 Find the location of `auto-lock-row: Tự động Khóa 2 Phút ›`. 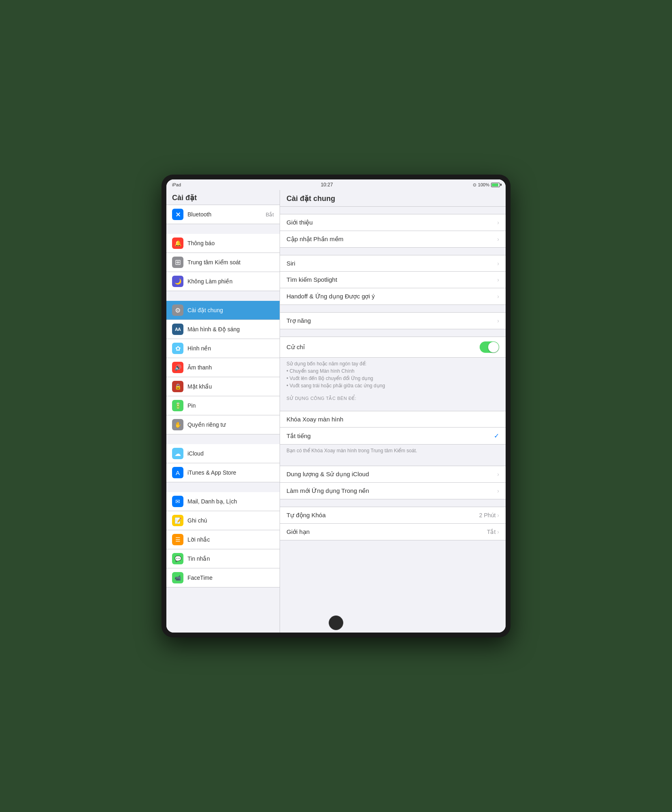

auto-lock-row: Tự động Khóa 2 Phút › is located at coordinates (393, 516).